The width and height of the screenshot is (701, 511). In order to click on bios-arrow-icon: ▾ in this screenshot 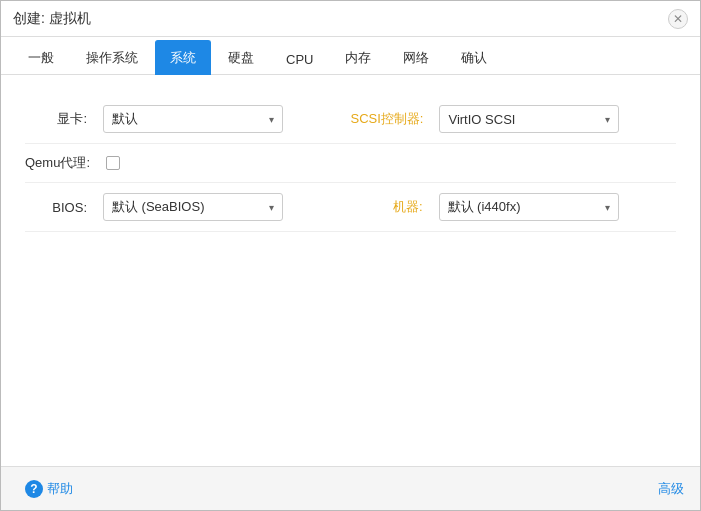, I will do `click(272, 208)`.